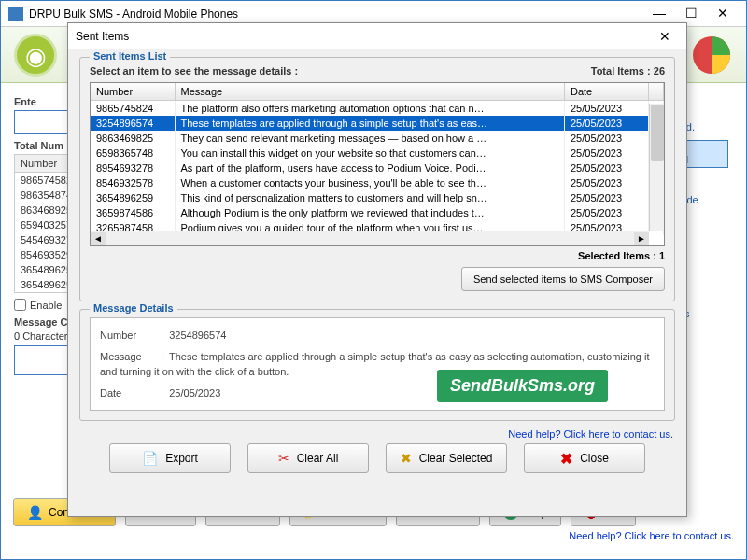 This screenshot has width=747, height=560. Describe the element at coordinates (21, 304) in the screenshot. I see `enable-checkbox` at that location.